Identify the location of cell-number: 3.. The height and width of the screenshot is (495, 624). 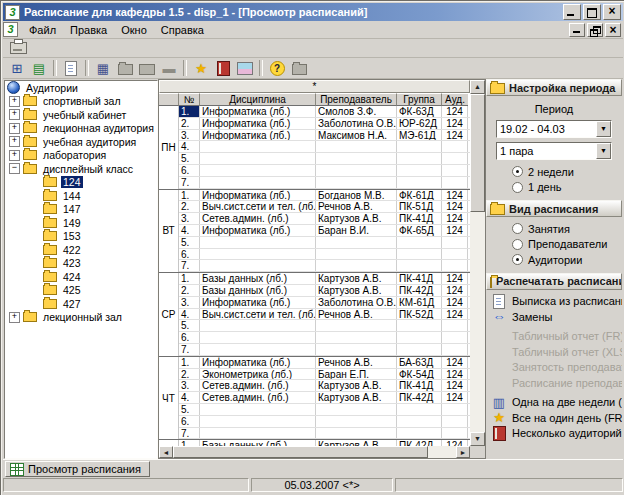
(190, 302).